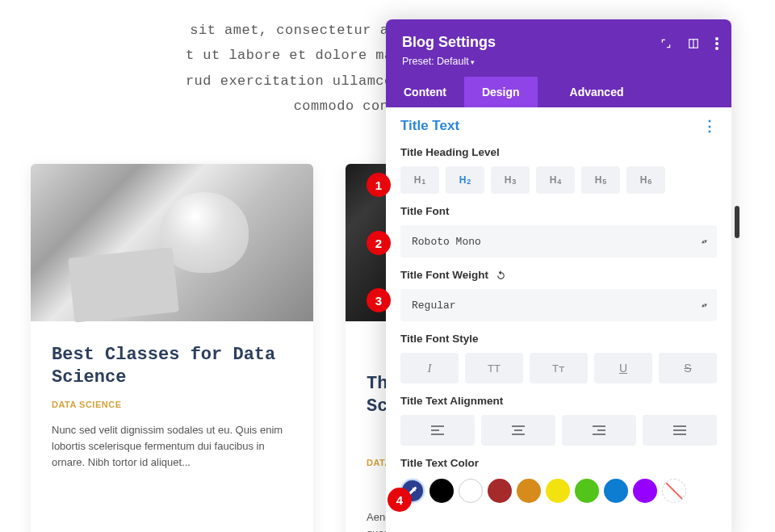  I want to click on reset-icon, so click(501, 275).